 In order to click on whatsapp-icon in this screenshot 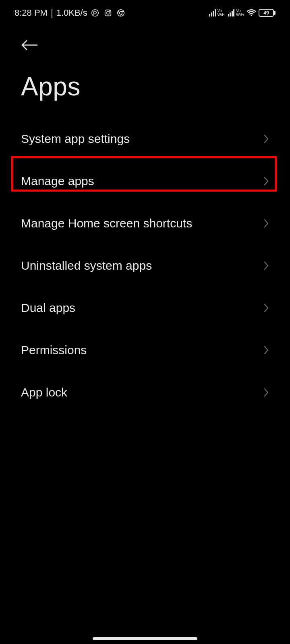, I will do `click(95, 13)`.